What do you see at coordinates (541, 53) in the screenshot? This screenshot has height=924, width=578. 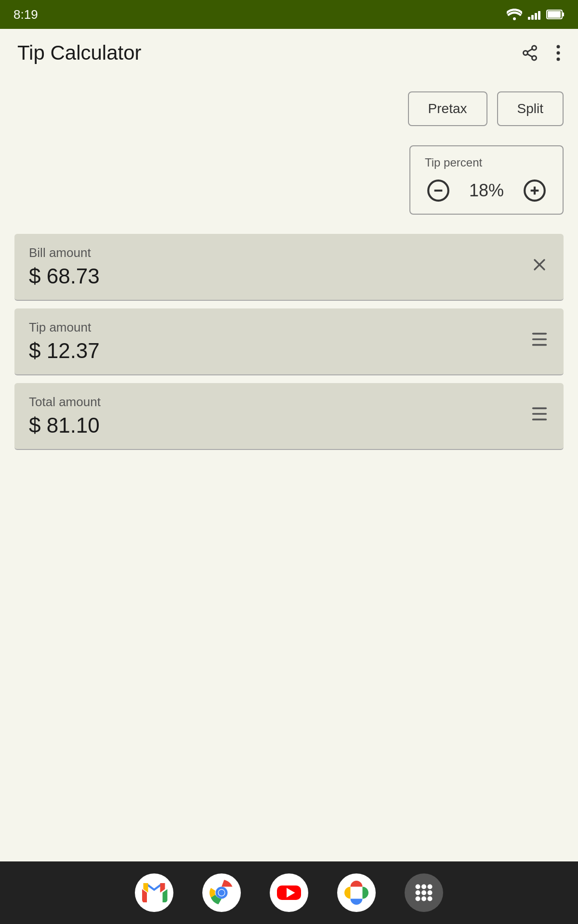 I see `app-bar-actions` at bounding box center [541, 53].